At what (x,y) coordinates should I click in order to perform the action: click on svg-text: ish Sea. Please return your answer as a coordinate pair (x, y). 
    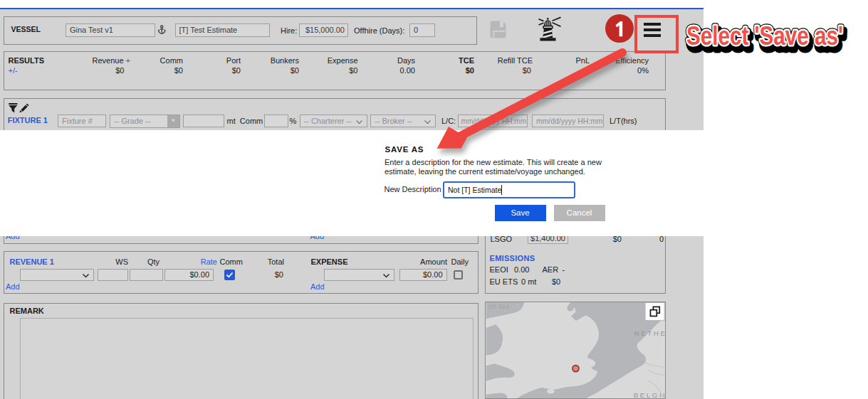
    Looking at the image, I should click on (499, 307).